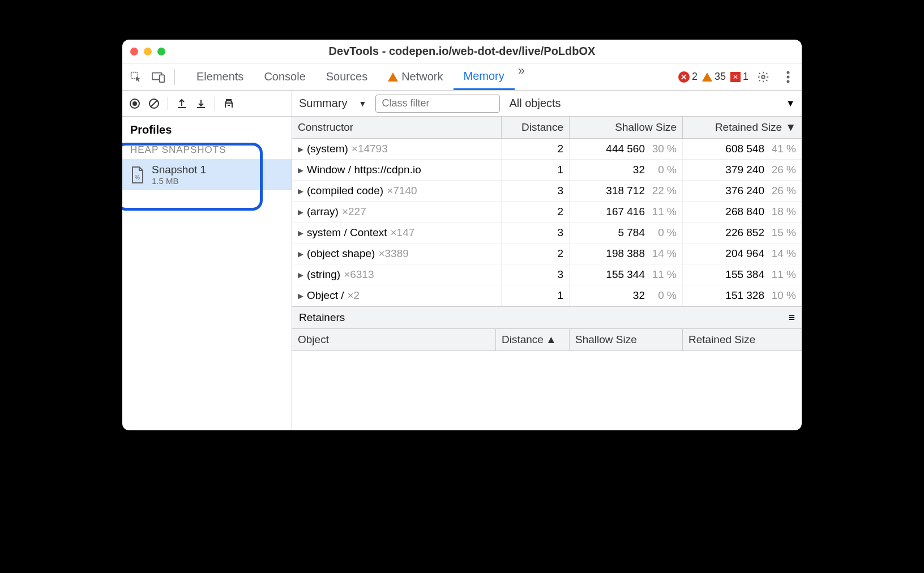 This screenshot has height=573, width=924. Describe the element at coordinates (346, 77) in the screenshot. I see `tab-sources: Sources` at that location.